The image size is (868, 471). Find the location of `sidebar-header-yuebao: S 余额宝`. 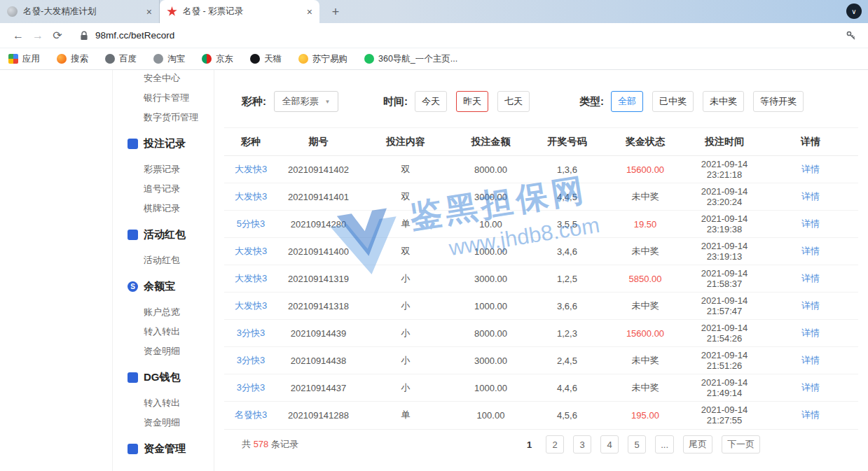

sidebar-header-yuebao: S 余额宝 is located at coordinates (163, 286).